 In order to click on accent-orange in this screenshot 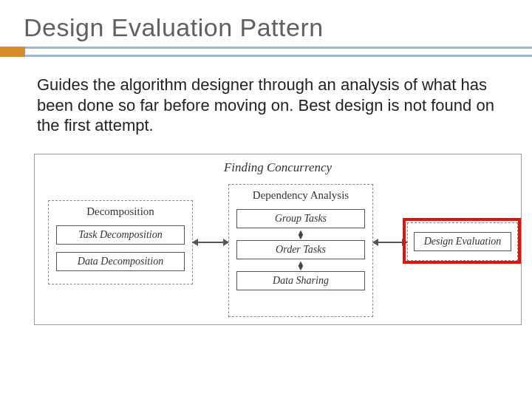, I will do `click(13, 52)`.